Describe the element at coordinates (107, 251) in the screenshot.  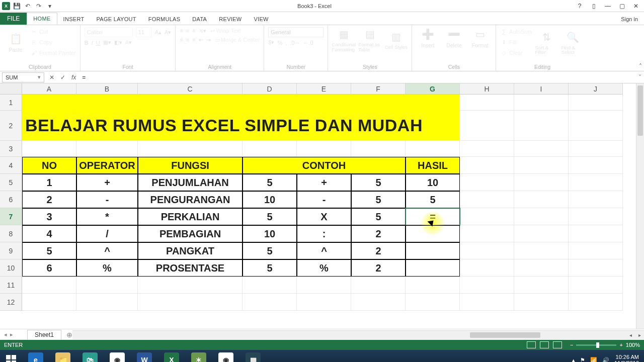
I see `cell-B9: ^` at that location.